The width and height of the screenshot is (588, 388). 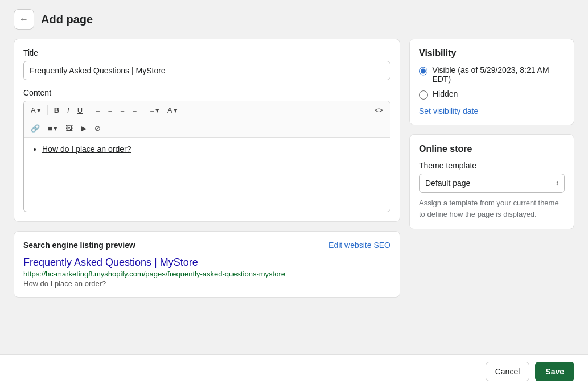 I want to click on outdent-icon: ≡, so click(x=135, y=110).